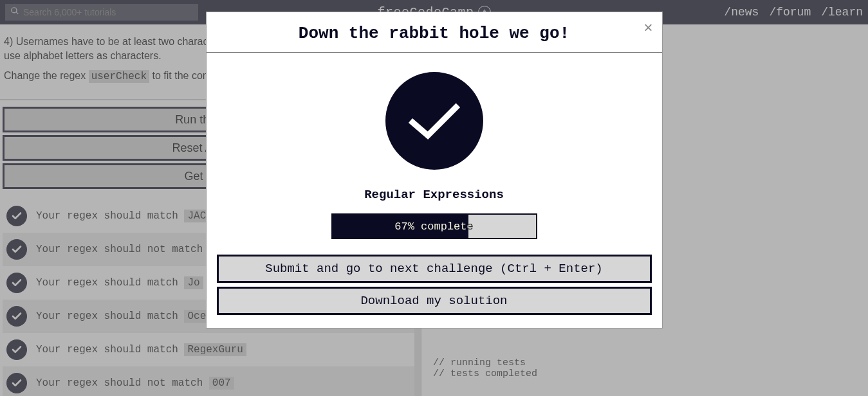  Describe the element at coordinates (434, 226) in the screenshot. I see `progress-bar: 67% complete` at that location.